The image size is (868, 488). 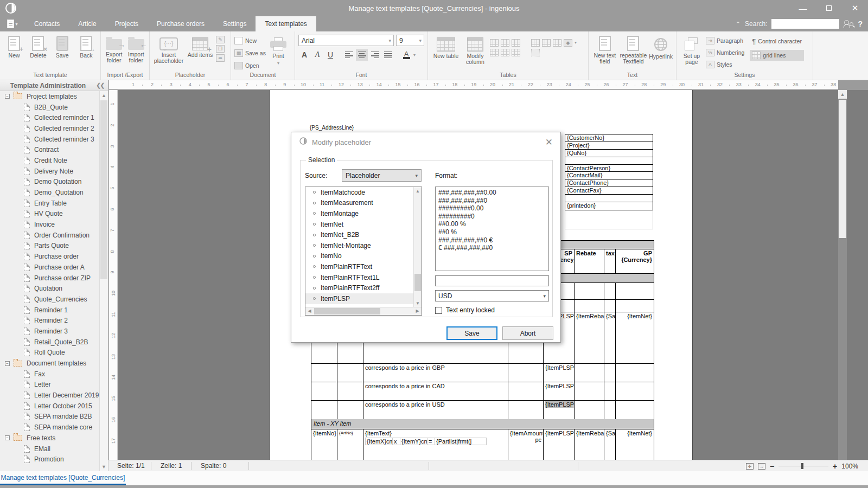 I want to click on custom-format-input, so click(x=492, y=281).